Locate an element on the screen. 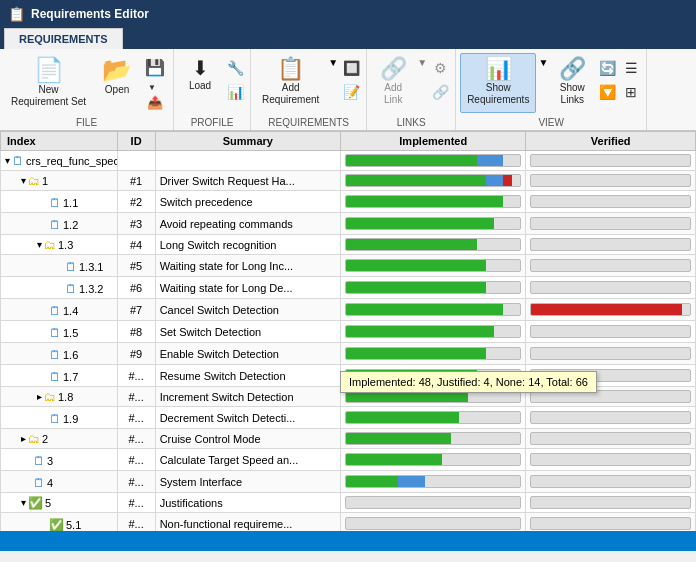 This screenshot has height=562, width=696. link-icon1: ⚙ is located at coordinates (440, 68).